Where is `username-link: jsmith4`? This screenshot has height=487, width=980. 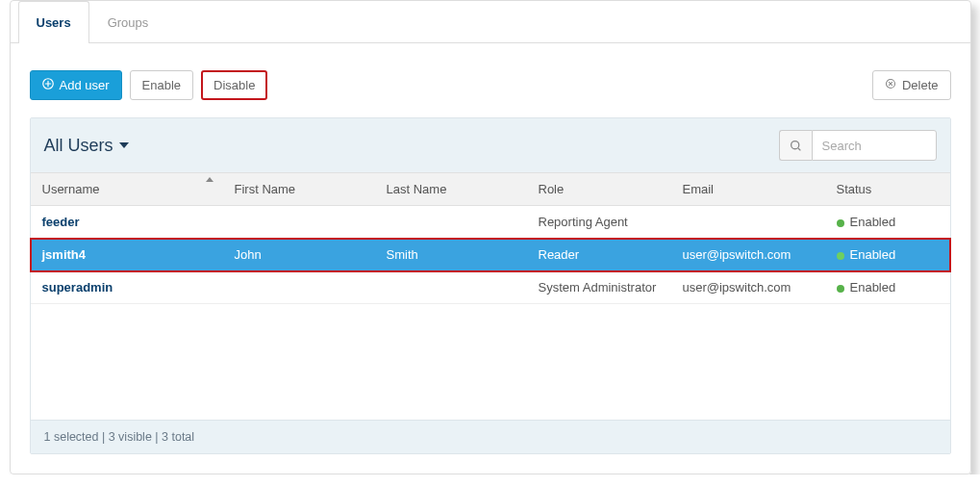
username-link: jsmith4 is located at coordinates (64, 254).